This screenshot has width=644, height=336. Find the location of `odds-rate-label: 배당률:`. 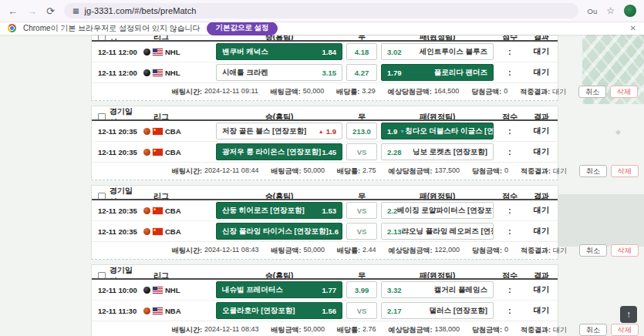

odds-rate-label: 배당률: is located at coordinates (348, 92).